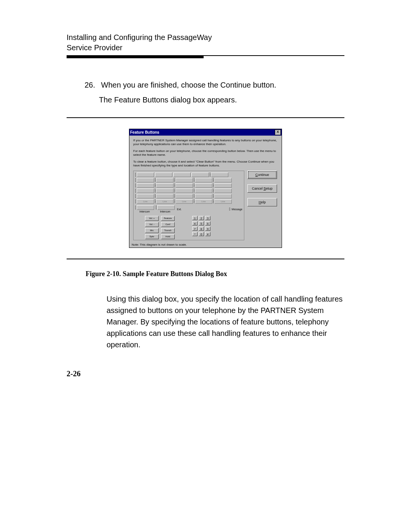 Image resolution: width=411 pixels, height=532 pixels. Describe the element at coordinates (195, 234) in the screenshot. I see `dial-key: *` at that location.